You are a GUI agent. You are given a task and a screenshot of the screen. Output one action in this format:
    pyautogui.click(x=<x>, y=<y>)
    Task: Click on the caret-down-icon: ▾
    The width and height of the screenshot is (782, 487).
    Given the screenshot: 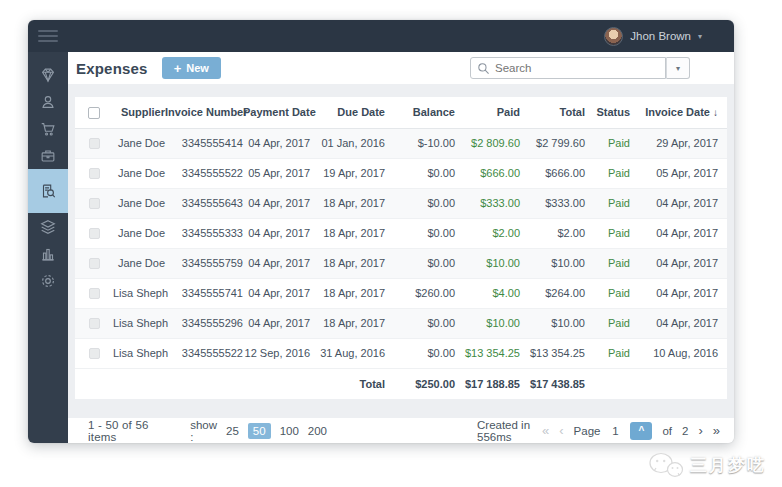 What is the action you would take?
    pyautogui.click(x=678, y=68)
    